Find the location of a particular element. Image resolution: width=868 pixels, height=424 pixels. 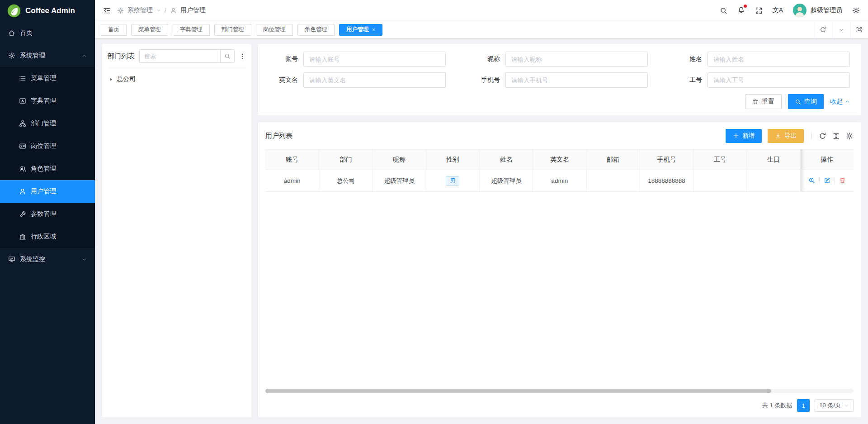

column-header-phone: 手机号 is located at coordinates (666, 159).